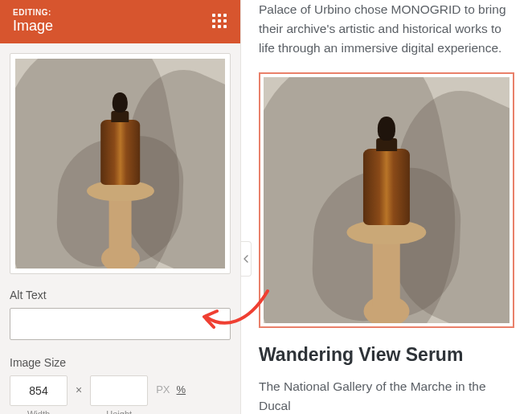  What do you see at coordinates (246, 259) in the screenshot?
I see `chevron-left-icon` at bounding box center [246, 259].